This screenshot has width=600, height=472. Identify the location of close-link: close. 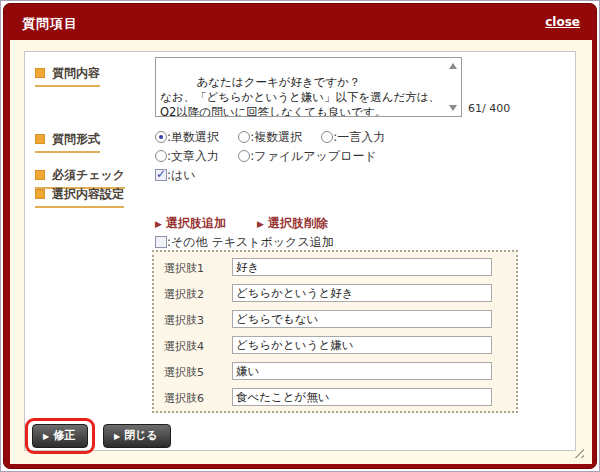
(562, 22).